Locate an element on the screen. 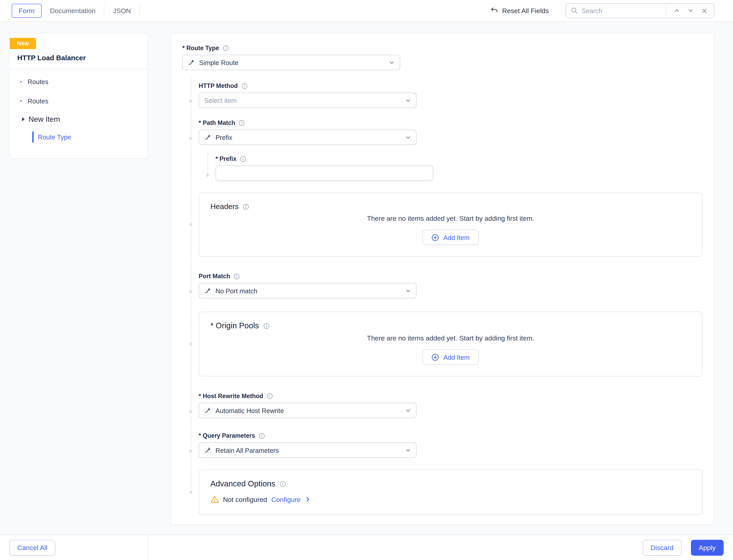  route-type-label-row: * Route Type is located at coordinates (442, 48).